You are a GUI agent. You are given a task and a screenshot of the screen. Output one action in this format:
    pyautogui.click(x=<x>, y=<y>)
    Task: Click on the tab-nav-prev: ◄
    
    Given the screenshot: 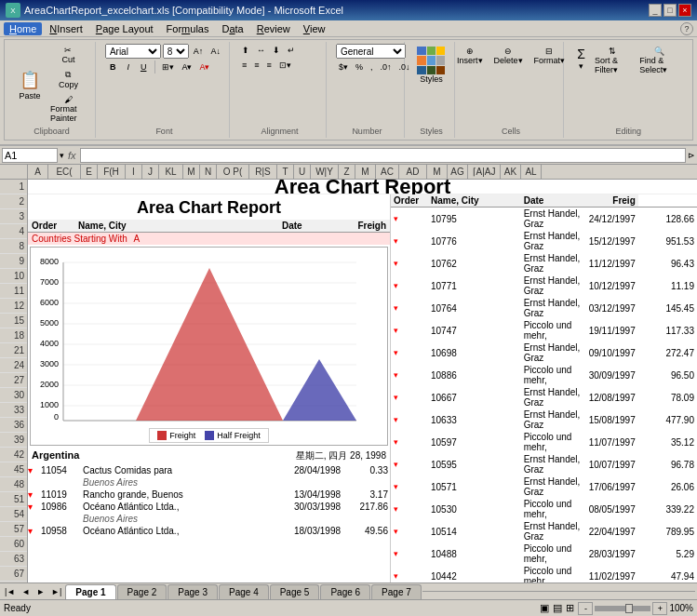 What is the action you would take?
    pyautogui.click(x=26, y=592)
    